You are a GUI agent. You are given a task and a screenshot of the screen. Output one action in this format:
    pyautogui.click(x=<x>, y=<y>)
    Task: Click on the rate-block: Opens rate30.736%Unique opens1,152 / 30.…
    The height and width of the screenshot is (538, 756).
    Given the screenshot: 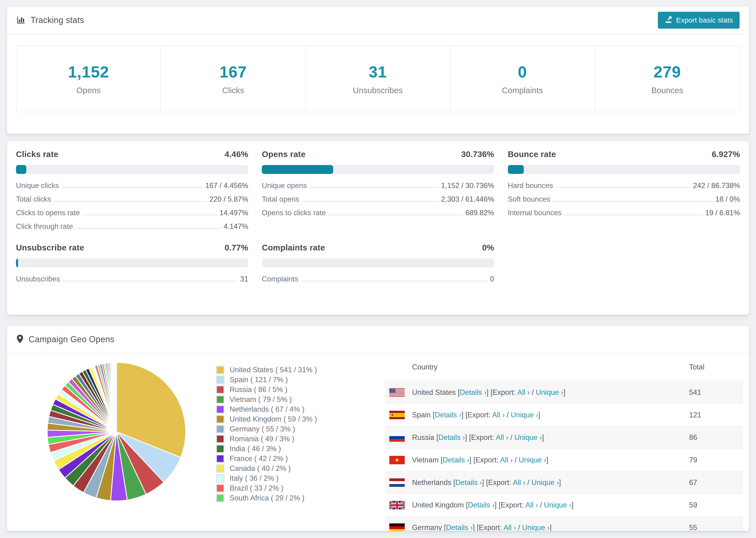 What is the action you would take?
    pyautogui.click(x=378, y=191)
    